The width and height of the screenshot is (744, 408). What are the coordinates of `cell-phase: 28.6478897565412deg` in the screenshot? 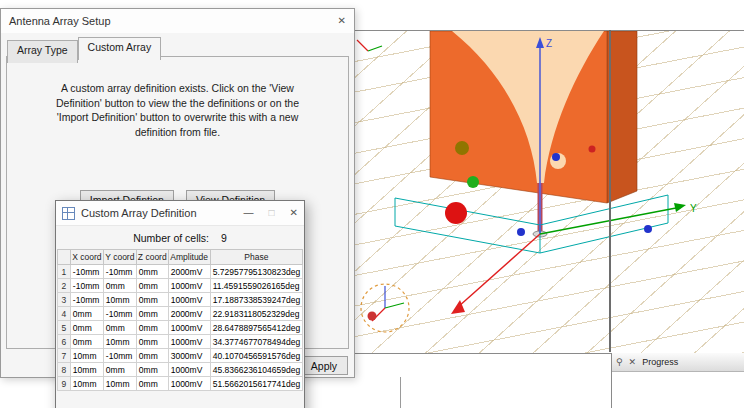 It's located at (256, 328).